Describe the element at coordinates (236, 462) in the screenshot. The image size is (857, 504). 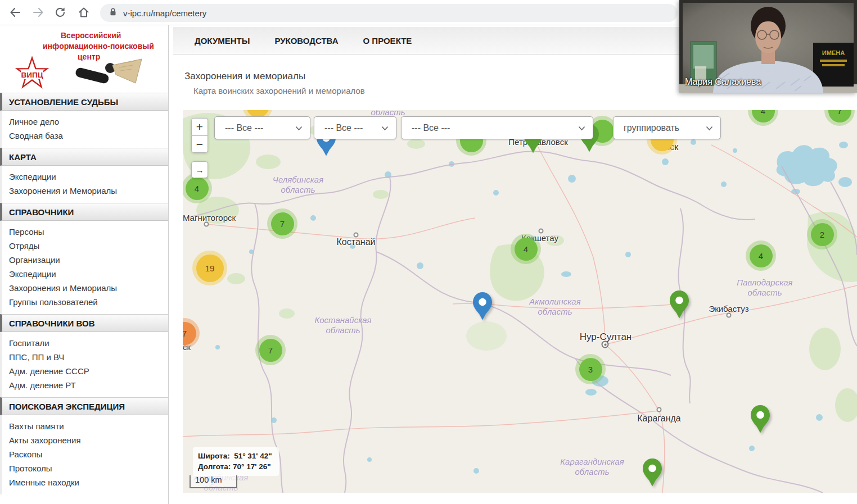
I see `coordinates-readout: Широта: 51° 31' 42" Долгота: 70° 17' 26"` at that location.